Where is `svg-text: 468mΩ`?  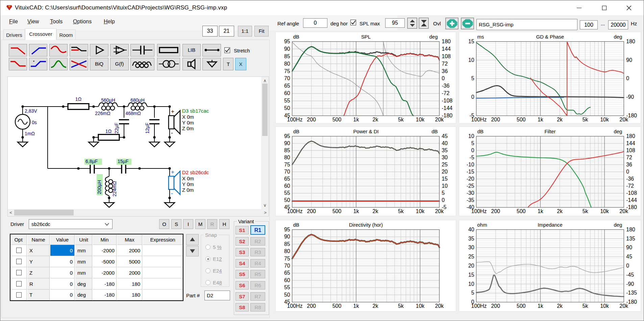 svg-text: 468mΩ is located at coordinates (133, 113).